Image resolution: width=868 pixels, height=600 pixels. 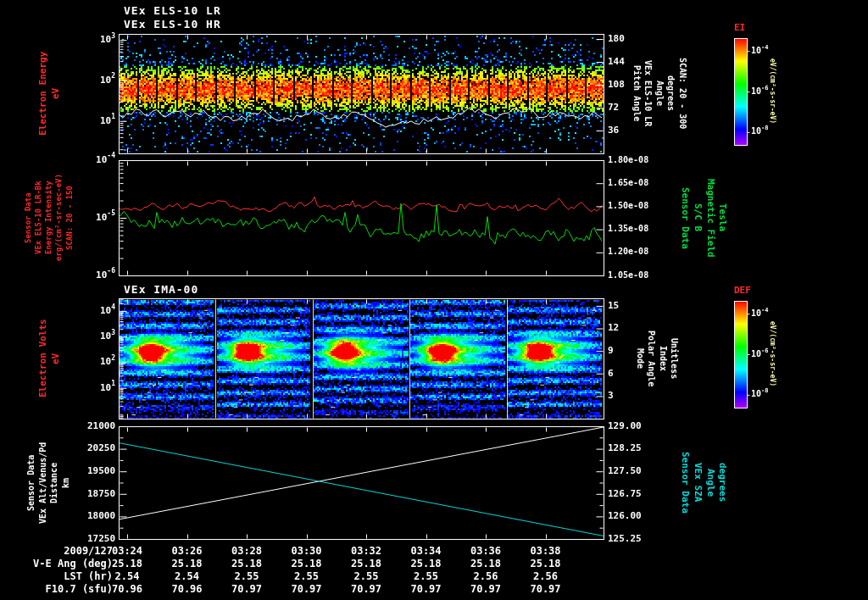 I want to click on panel4-right-label: Sensor DataVEx SZAAngledegrees, so click(x=704, y=483).